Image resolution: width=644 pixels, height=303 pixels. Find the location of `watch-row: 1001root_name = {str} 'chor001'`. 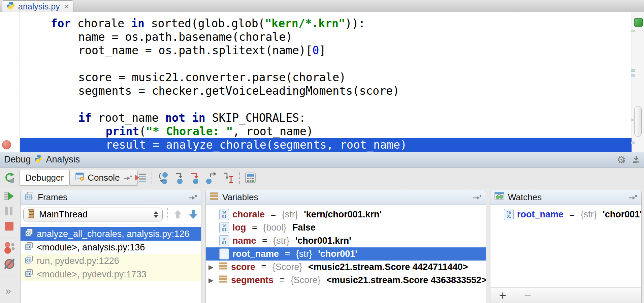

watch-row: 1001root_name = {str} 'chor001' is located at coordinates (566, 214).